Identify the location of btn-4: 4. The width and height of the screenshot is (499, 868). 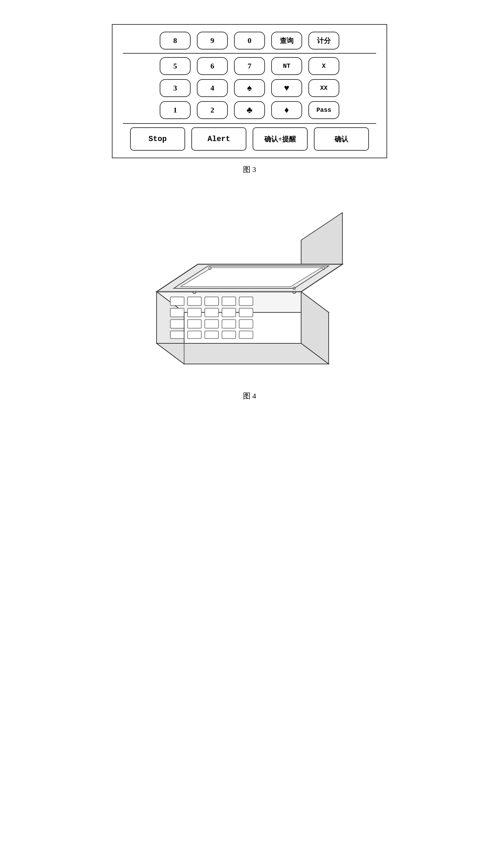
(212, 88).